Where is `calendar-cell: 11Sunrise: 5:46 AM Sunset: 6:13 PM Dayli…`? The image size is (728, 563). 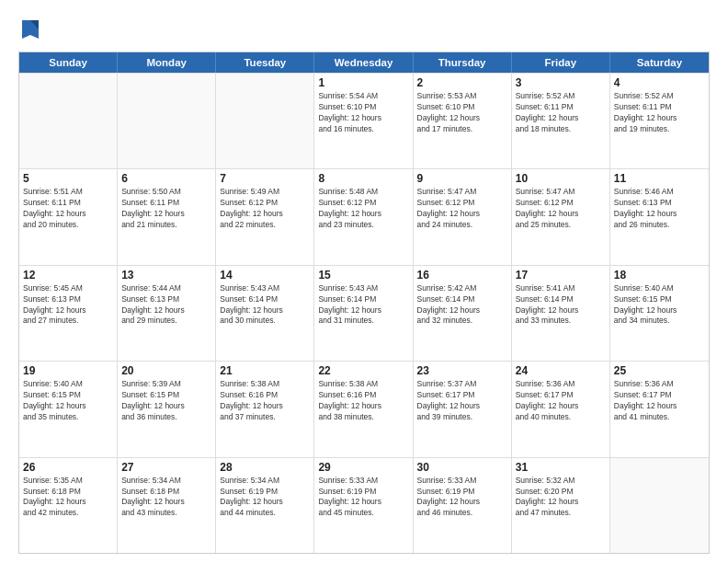 calendar-cell: 11Sunrise: 5:46 AM Sunset: 6:13 PM Dayli… is located at coordinates (660, 217).